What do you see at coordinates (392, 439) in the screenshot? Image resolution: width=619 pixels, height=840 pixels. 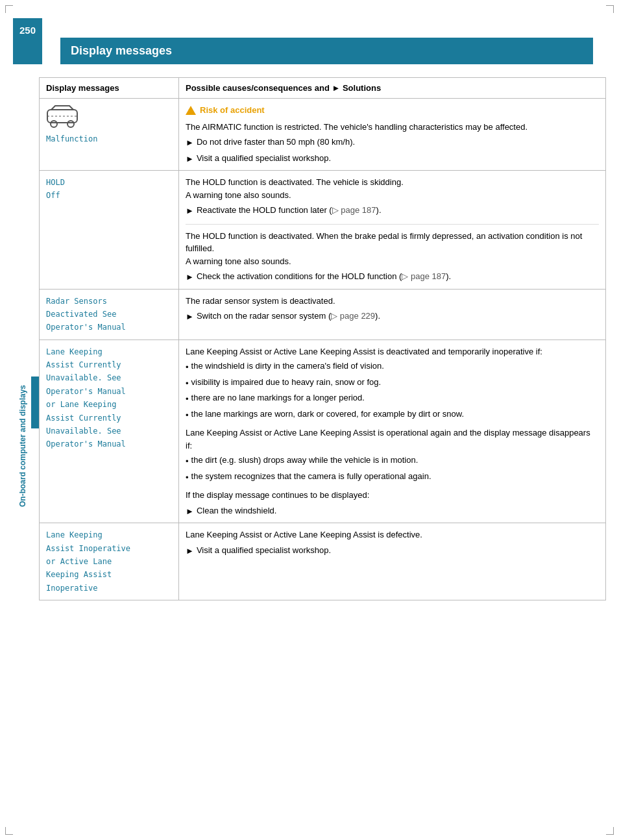 I see `lane-mid-text: Lane Keeping Assist or Active Lane Keepi…` at bounding box center [392, 439].